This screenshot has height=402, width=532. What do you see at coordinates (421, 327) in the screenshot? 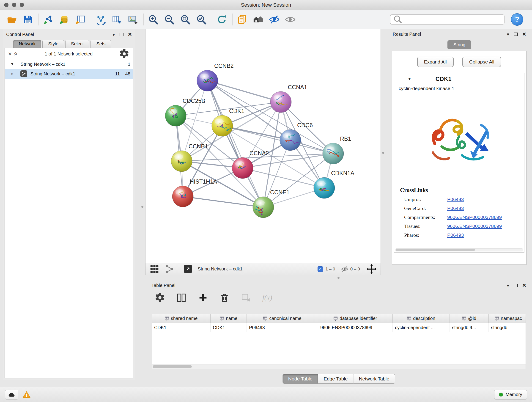
I see `table-cell: cyclin-dependent ...` at bounding box center [421, 327].